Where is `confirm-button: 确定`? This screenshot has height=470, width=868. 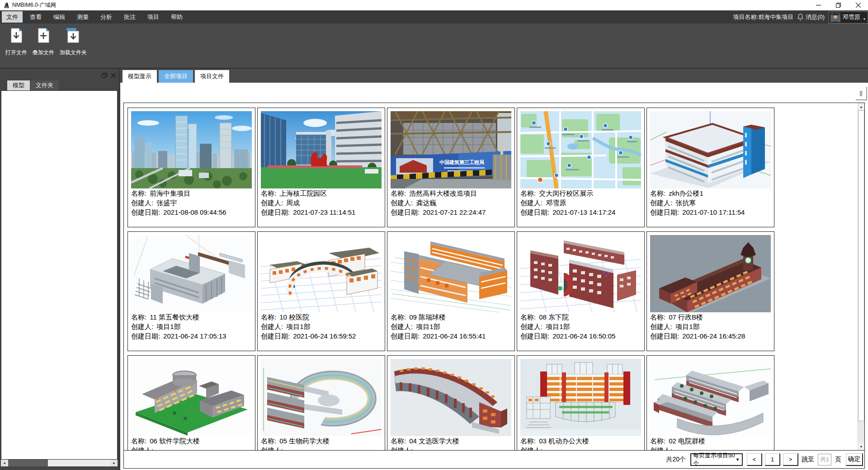
confirm-button: 确定 is located at coordinates (854, 460).